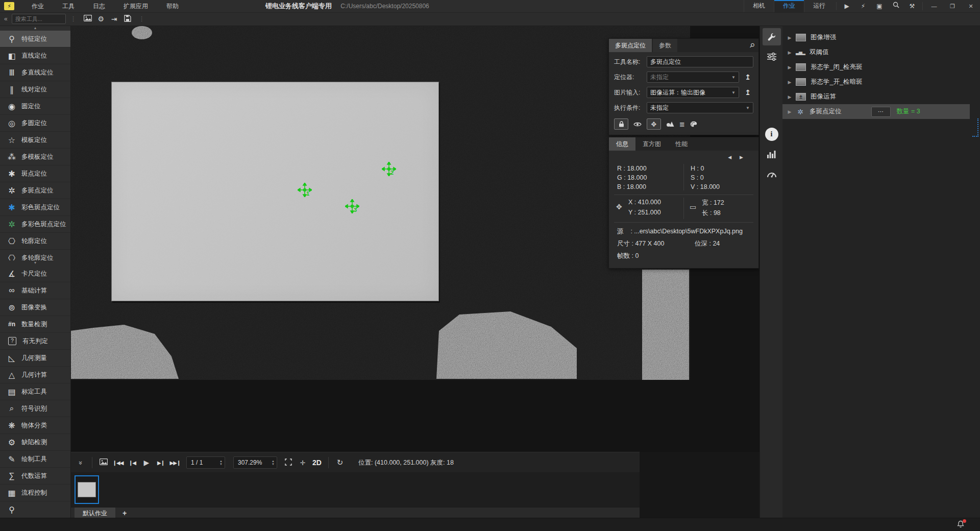 Image resolution: width=980 pixels, height=531 pixels. What do you see at coordinates (876, 38) in the screenshot?
I see `result-tree-item: ▶ 图像增强` at bounding box center [876, 38].